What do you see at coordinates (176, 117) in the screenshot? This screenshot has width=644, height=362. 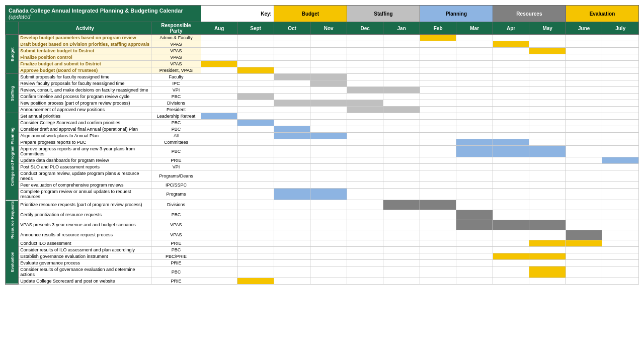 I see `party-cell: Leadership Retreat` at bounding box center [176, 117].